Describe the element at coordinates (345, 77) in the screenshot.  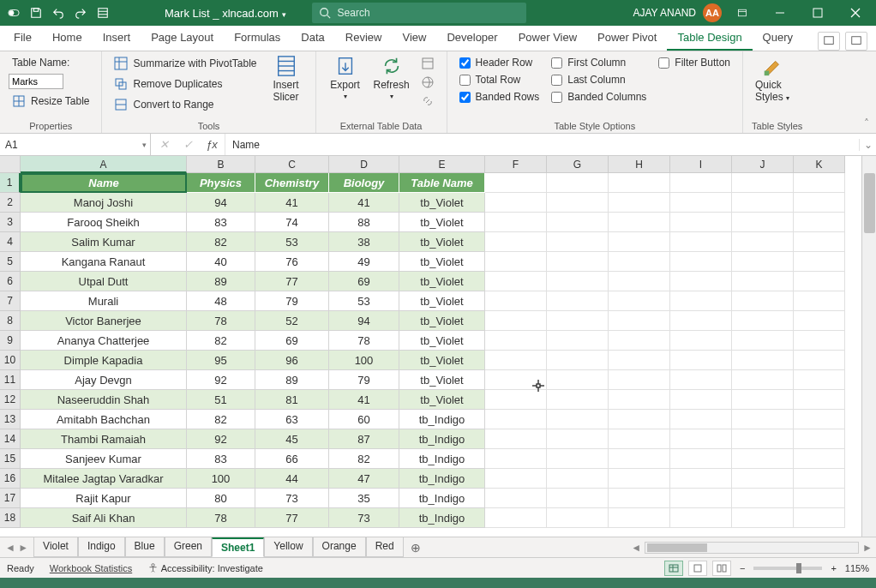
I see `export-button: Export▾` at that location.